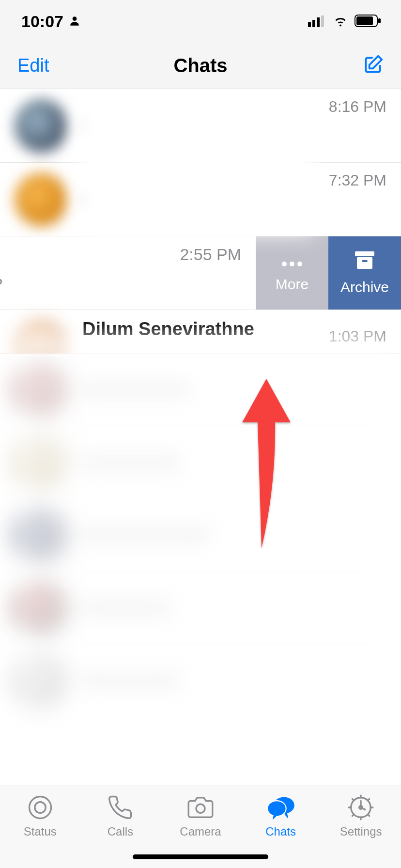  I want to click on tab-chats: Chats, so click(281, 816).